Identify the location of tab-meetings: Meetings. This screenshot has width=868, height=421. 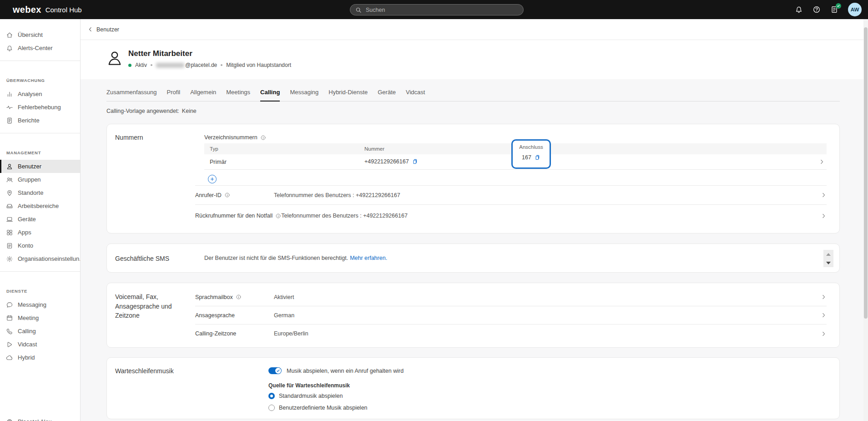
(238, 95).